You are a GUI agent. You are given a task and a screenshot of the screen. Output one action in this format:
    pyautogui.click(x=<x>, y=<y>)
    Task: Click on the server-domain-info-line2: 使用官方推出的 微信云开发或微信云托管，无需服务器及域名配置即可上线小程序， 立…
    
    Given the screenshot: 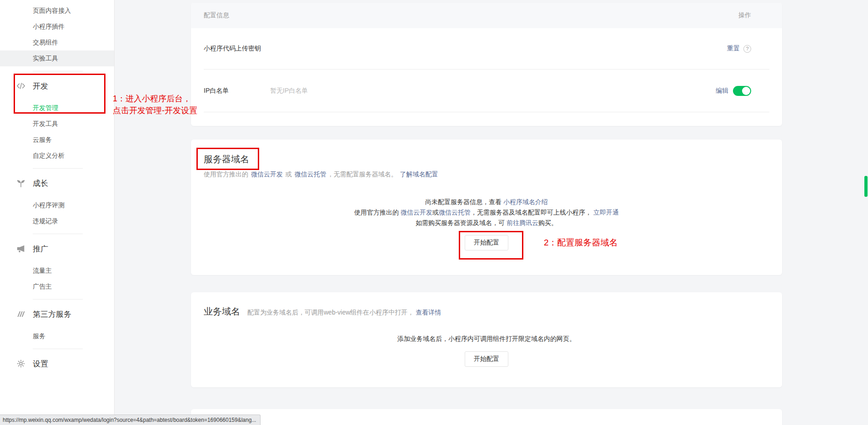 What is the action you would take?
    pyautogui.click(x=487, y=213)
    